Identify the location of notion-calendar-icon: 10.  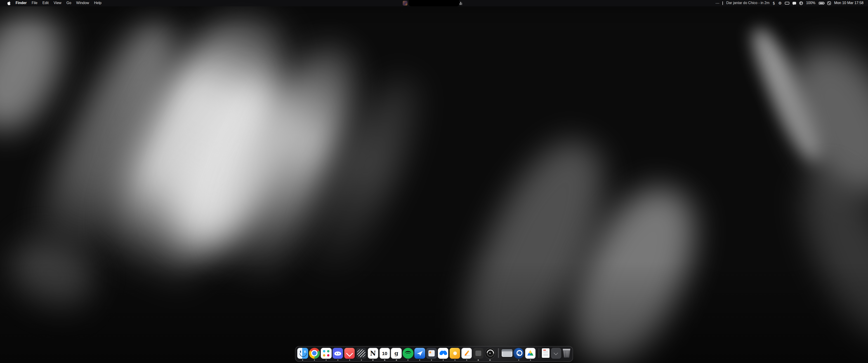
(385, 353).